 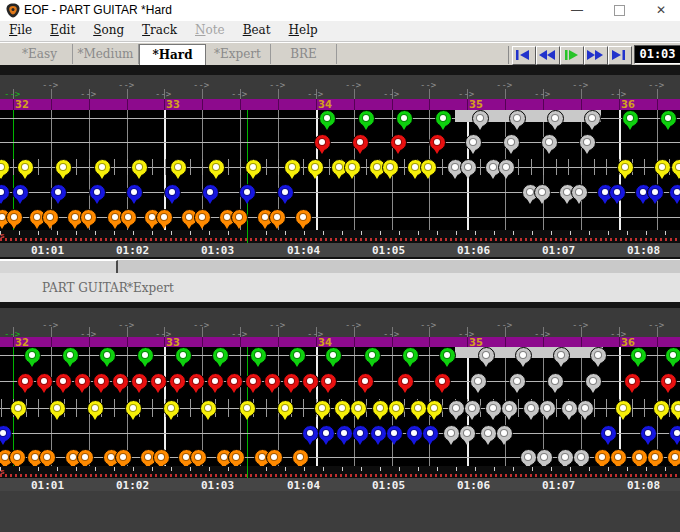 What do you see at coordinates (59, 267) in the screenshot?
I see `seek-scrollbar-thumb` at bounding box center [59, 267].